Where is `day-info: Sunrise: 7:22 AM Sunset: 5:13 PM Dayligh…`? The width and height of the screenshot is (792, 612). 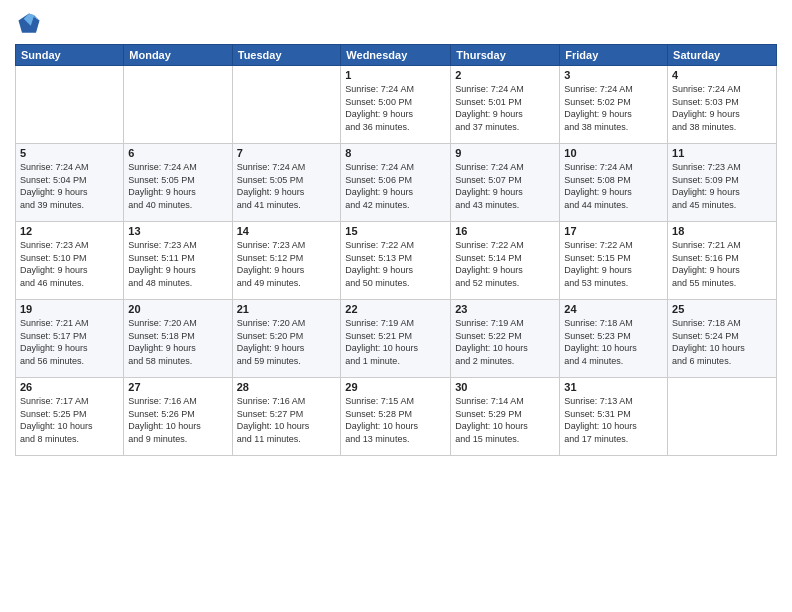 day-info: Sunrise: 7:22 AM Sunset: 5:13 PM Dayligh… is located at coordinates (396, 264).